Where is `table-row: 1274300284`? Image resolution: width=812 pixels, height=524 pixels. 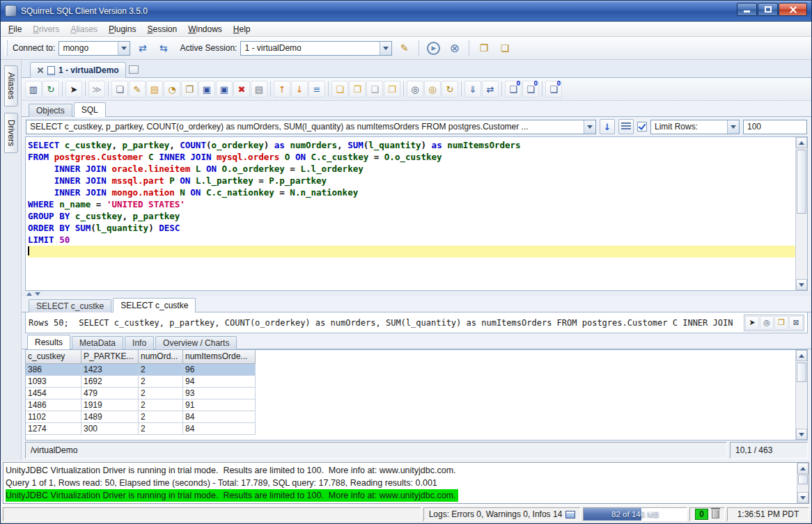
table-row: 1274300284 is located at coordinates (411, 429).